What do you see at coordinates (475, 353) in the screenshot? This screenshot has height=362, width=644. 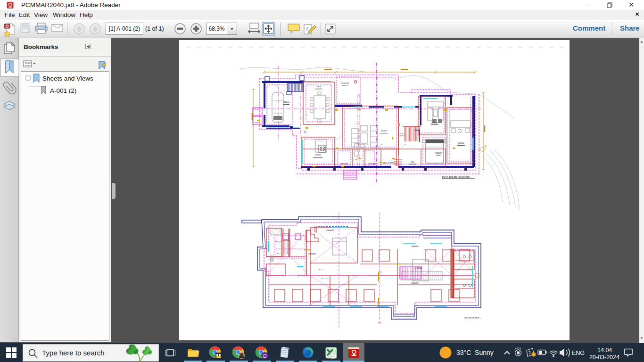 I see `svg-text: 33°C Sunny` at bounding box center [475, 353].